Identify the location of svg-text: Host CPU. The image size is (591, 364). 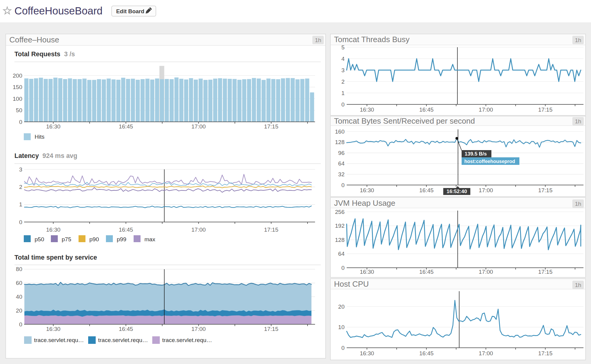
(351, 284).